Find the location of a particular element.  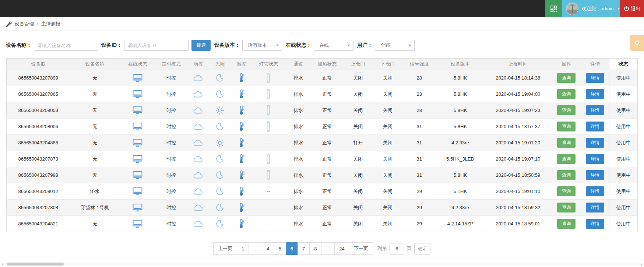

user-filter-select: 全部 is located at coordinates (395, 45).